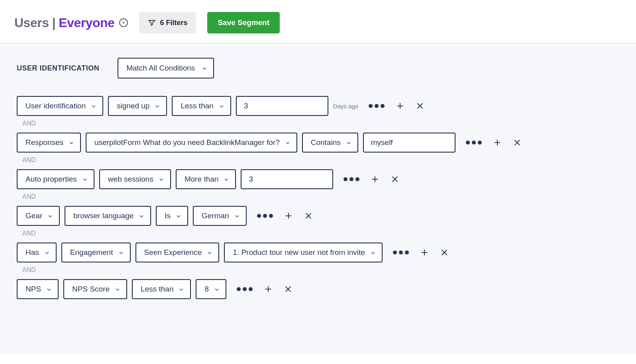 This screenshot has height=364, width=636. I want to click on segment-name: Everyone, so click(86, 23).